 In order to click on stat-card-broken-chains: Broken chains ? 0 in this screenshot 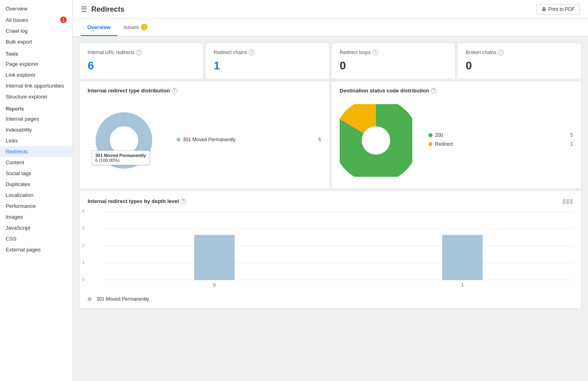, I will do `click(519, 61)`.